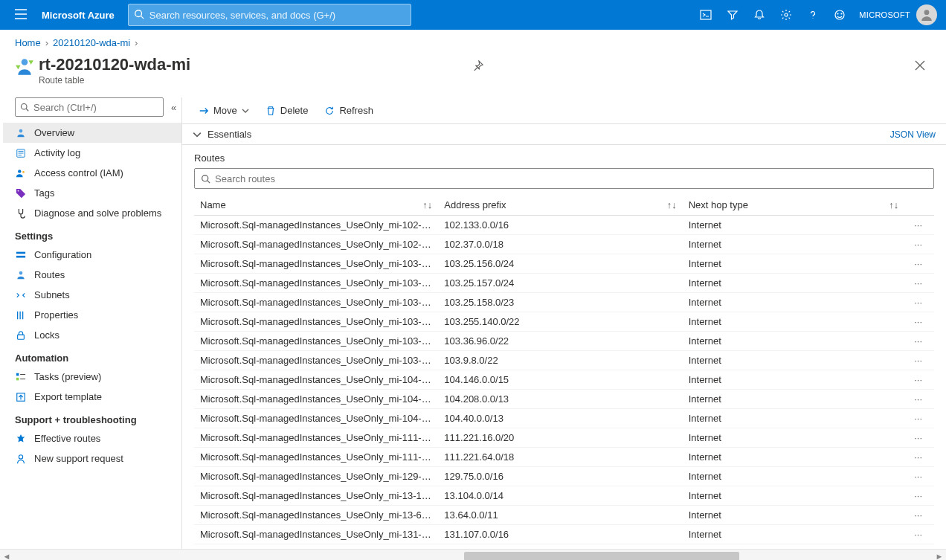  What do you see at coordinates (92, 458) in the screenshot?
I see `sidebar-item-new-support-request: New support request` at bounding box center [92, 458].